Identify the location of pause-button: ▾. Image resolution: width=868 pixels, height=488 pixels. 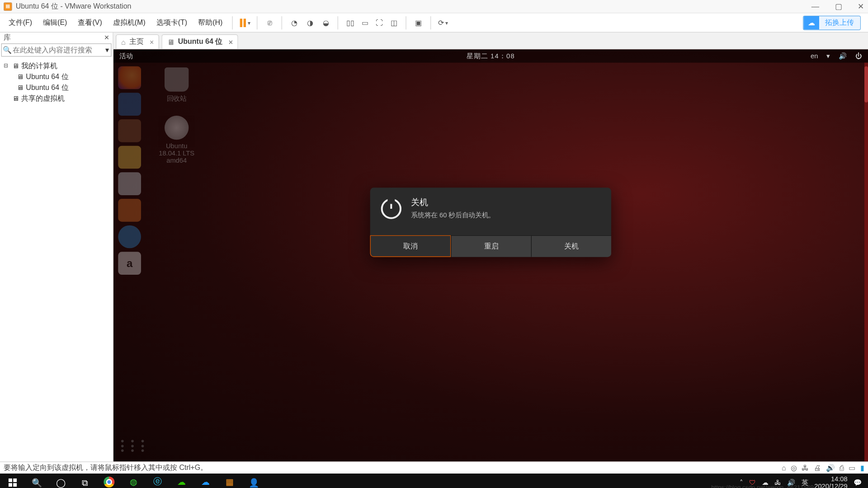
(245, 23).